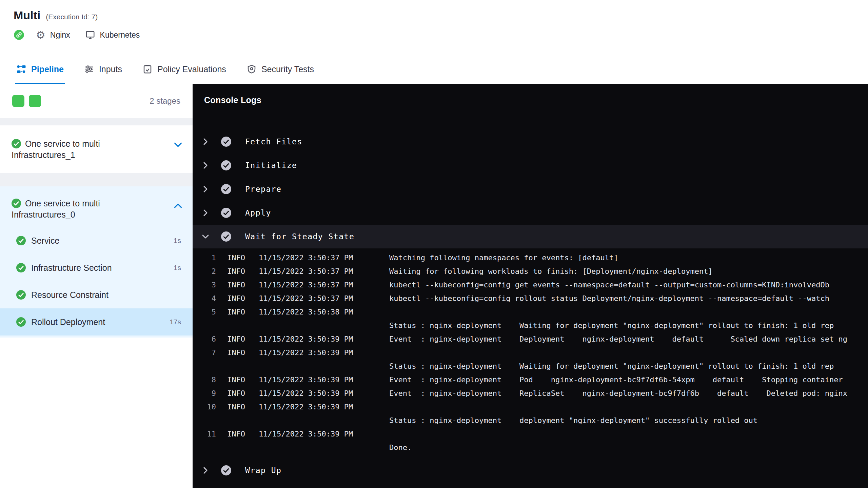 The height and width of the screenshot is (488, 868). I want to click on security-tests-icon, so click(252, 69).